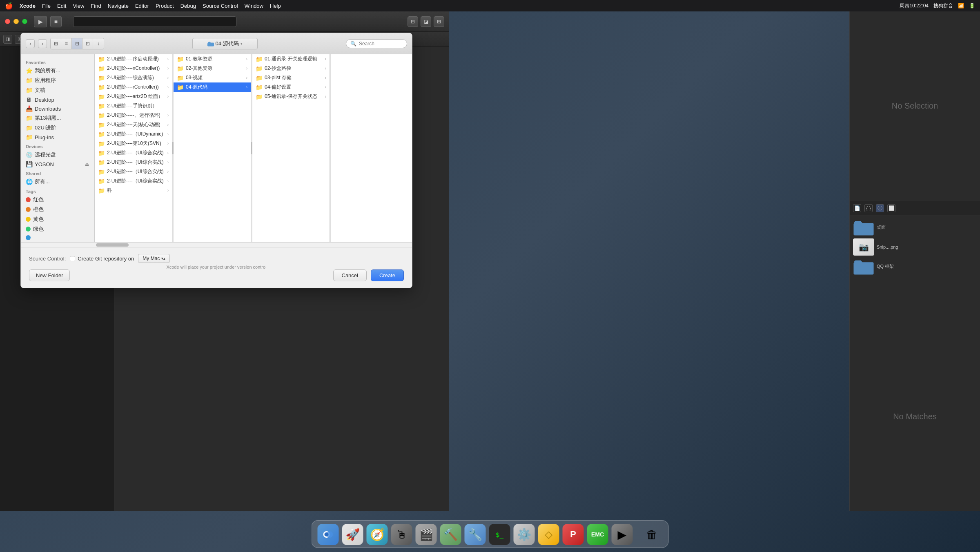 The image size is (980, 552). Describe the element at coordinates (73, 259) in the screenshot. I see `create-git-checkbox` at that location.